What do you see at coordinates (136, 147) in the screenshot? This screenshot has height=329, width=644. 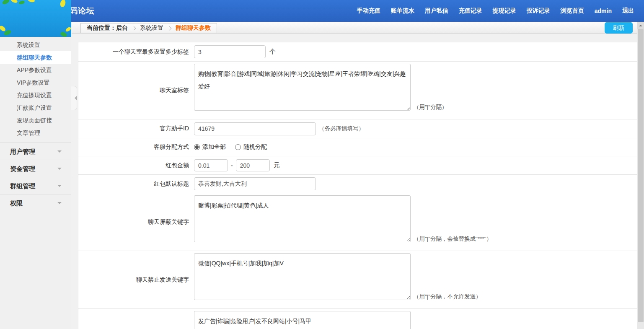 I see `field-label: 客服分配方式` at bounding box center [136, 147].